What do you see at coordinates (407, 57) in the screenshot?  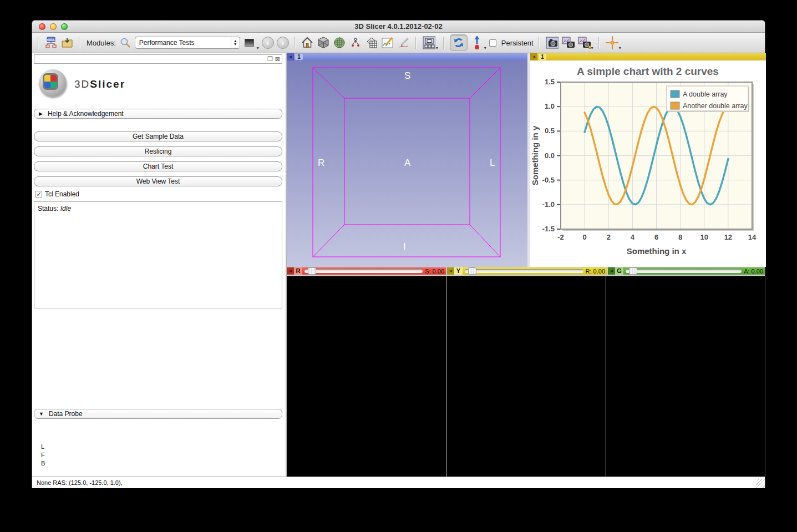 I see `3d-view-bar: ◄ 1` at bounding box center [407, 57].